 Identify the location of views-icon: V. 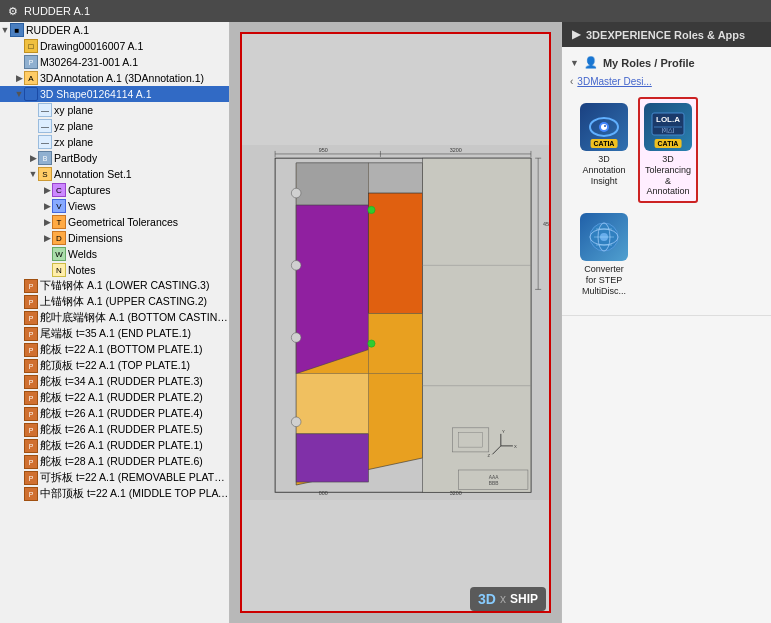
(59, 206).